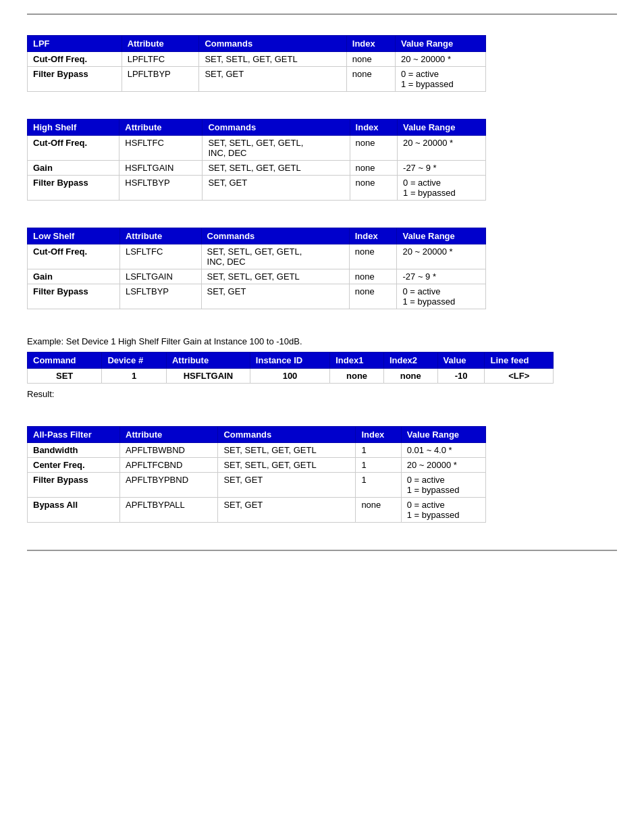  Describe the element at coordinates (322, 63) in the screenshot. I see `lpf-section: LPF Attribute Commands Index Value Range…` at that location.